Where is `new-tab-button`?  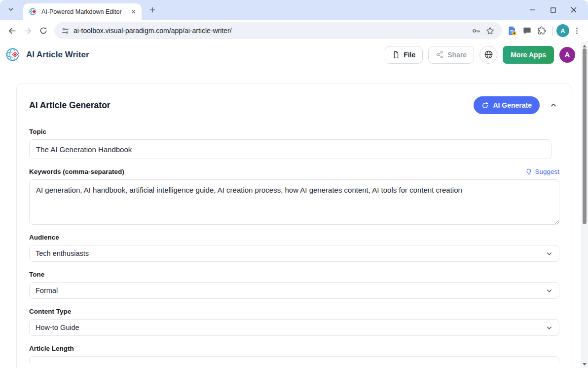
new-tab-button is located at coordinates (152, 10).